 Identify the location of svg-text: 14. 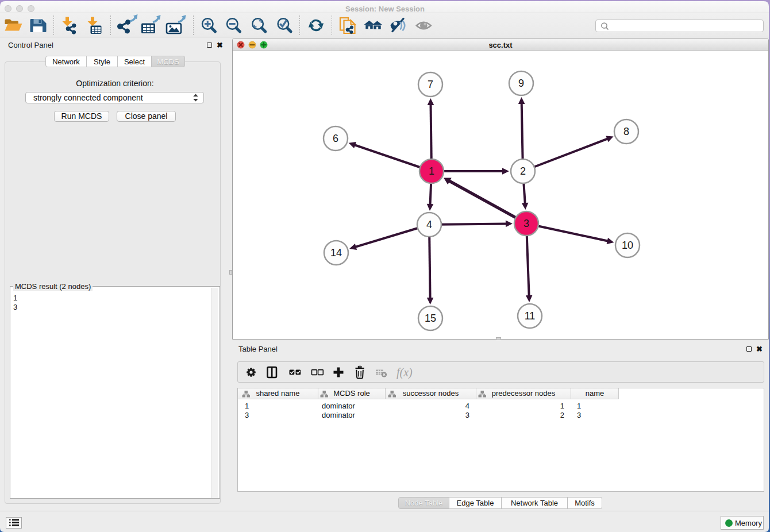
(336, 253).